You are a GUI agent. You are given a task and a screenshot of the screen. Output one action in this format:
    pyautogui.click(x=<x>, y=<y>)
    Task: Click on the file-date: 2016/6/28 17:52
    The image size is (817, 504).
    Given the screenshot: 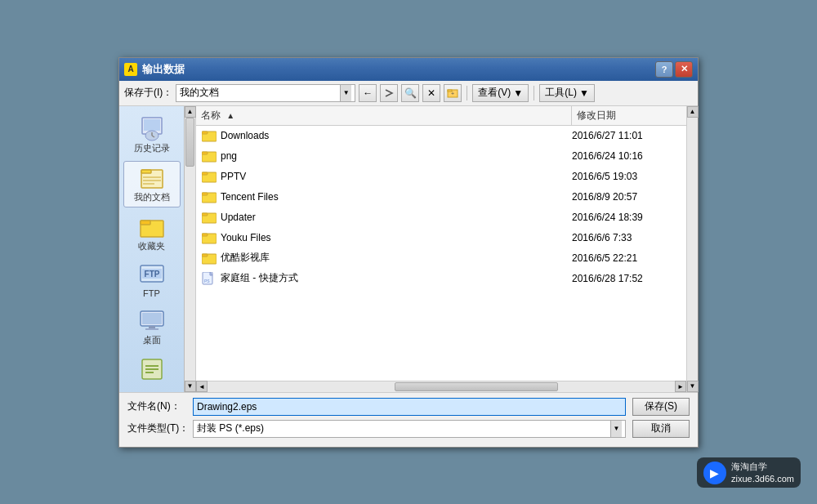 What is the action you would take?
    pyautogui.click(x=629, y=279)
    